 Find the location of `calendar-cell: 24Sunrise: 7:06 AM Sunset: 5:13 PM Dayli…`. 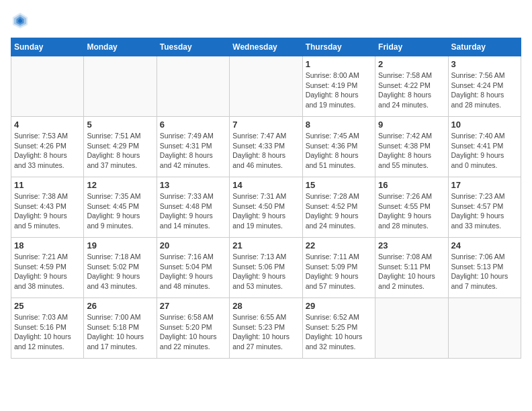

calendar-cell: 24Sunrise: 7:06 AM Sunset: 5:13 PM Dayli… is located at coordinates (484, 268).